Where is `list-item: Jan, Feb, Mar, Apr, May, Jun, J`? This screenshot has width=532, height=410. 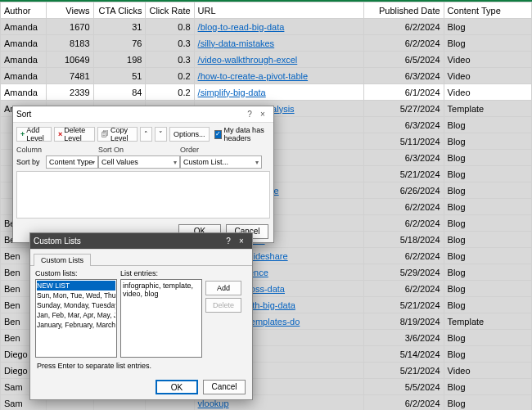
list-item: Jan, Feb, Mar, Apr, May, Jun, J is located at coordinates (76, 315).